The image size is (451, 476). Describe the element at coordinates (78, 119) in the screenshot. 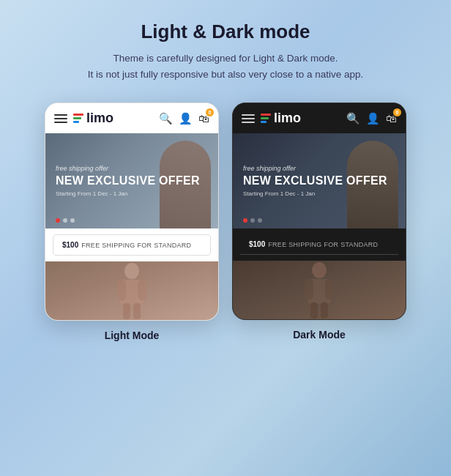

I see `logo-bars-light` at that location.